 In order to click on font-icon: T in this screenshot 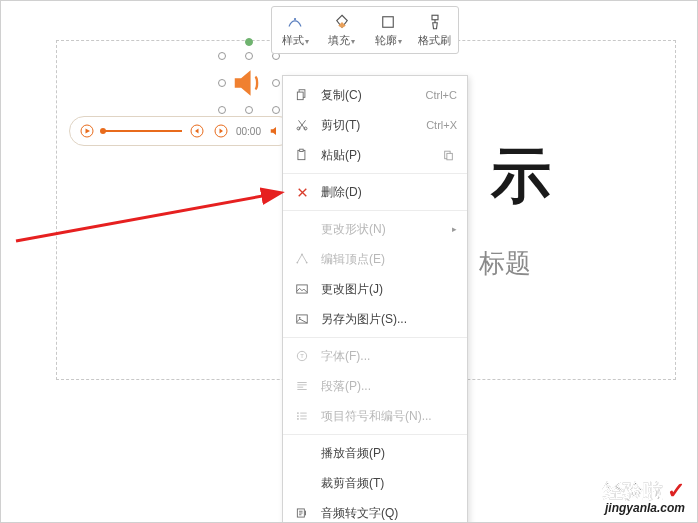, I will do `click(302, 356)`.